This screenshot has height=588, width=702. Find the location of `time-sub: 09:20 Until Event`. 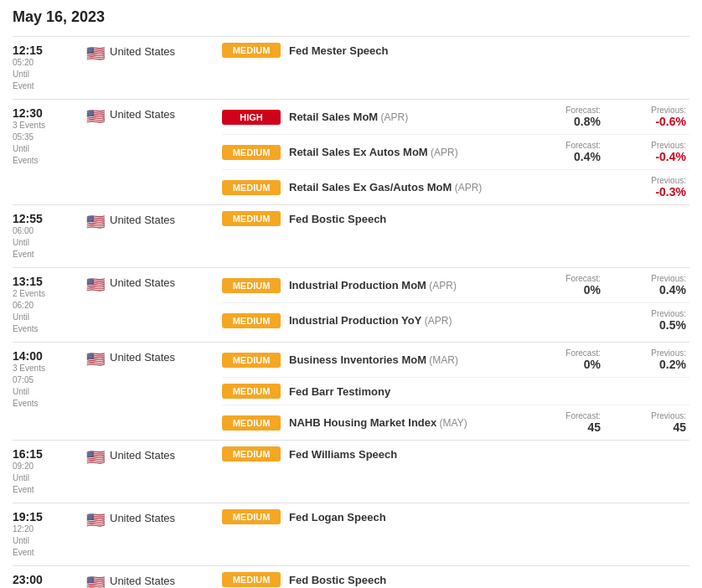

time-sub: 09:20 Until Event is located at coordinates (23, 478).